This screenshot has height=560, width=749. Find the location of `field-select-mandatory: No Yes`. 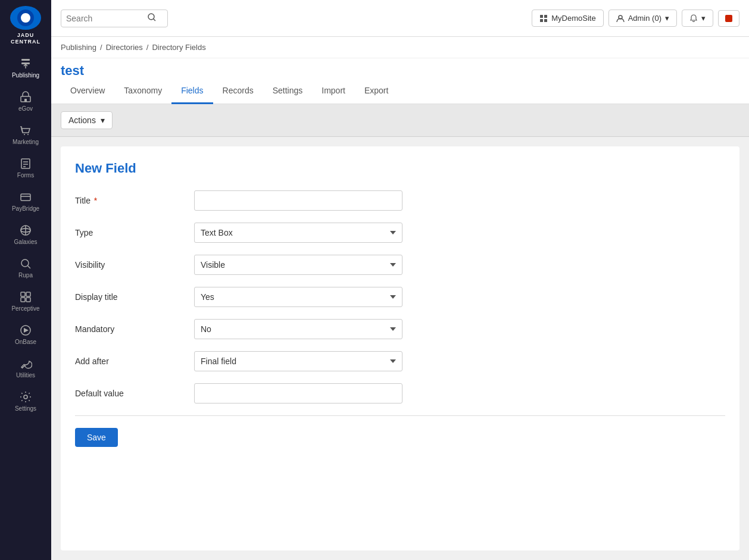

field-select-mandatory: No Yes is located at coordinates (298, 329).